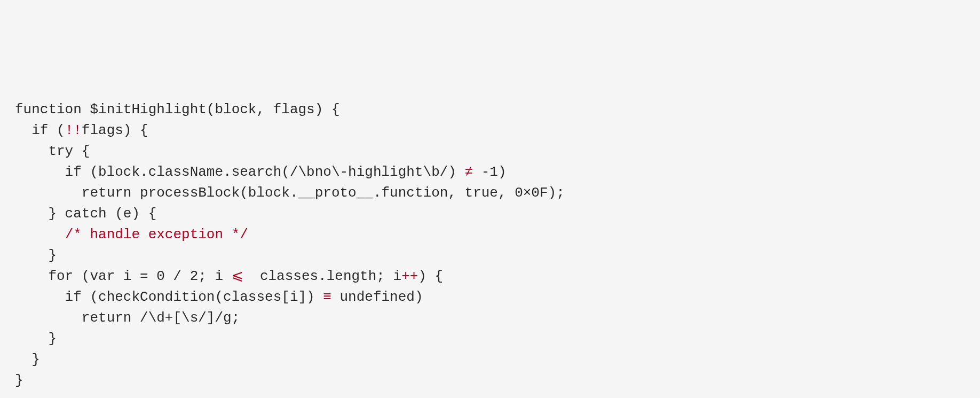  I want to click on operator-increment: ++, so click(410, 276).